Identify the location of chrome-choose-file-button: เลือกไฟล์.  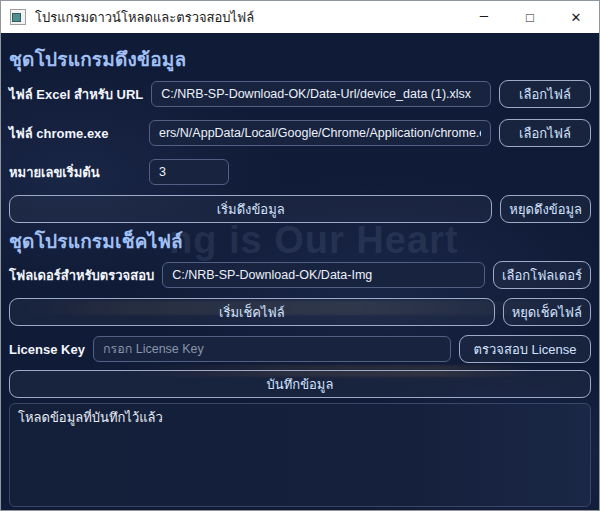
(545, 133).